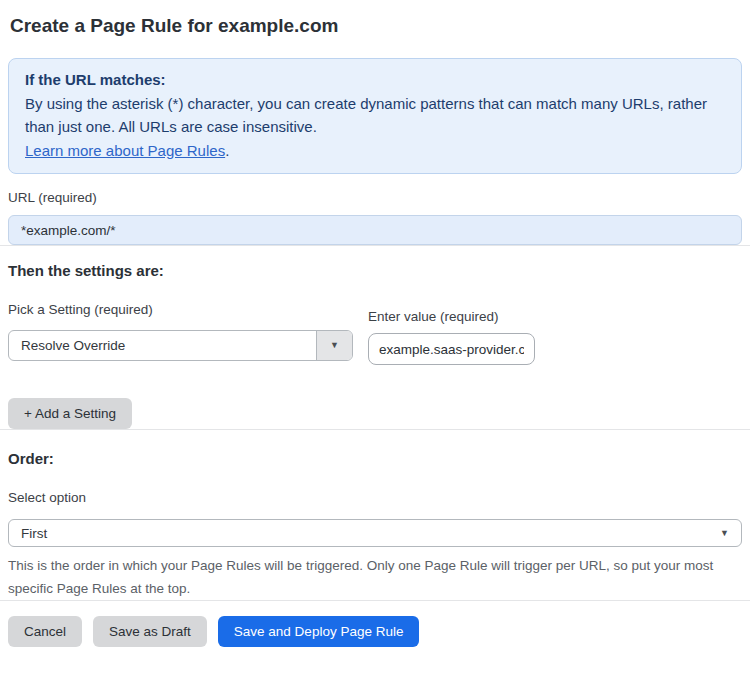 The image size is (750, 691). I want to click on info-link-line: Learn more about Page Rules., so click(375, 151).